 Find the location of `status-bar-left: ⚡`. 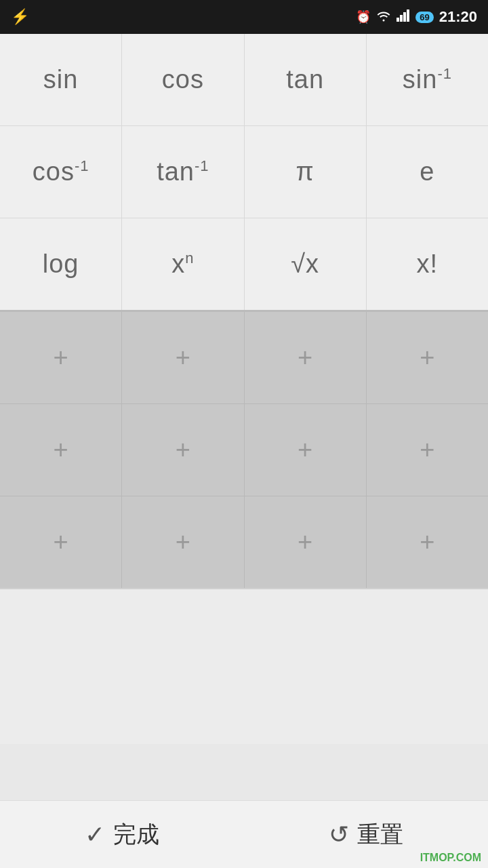

status-bar-left: ⚡ is located at coordinates (20, 17).